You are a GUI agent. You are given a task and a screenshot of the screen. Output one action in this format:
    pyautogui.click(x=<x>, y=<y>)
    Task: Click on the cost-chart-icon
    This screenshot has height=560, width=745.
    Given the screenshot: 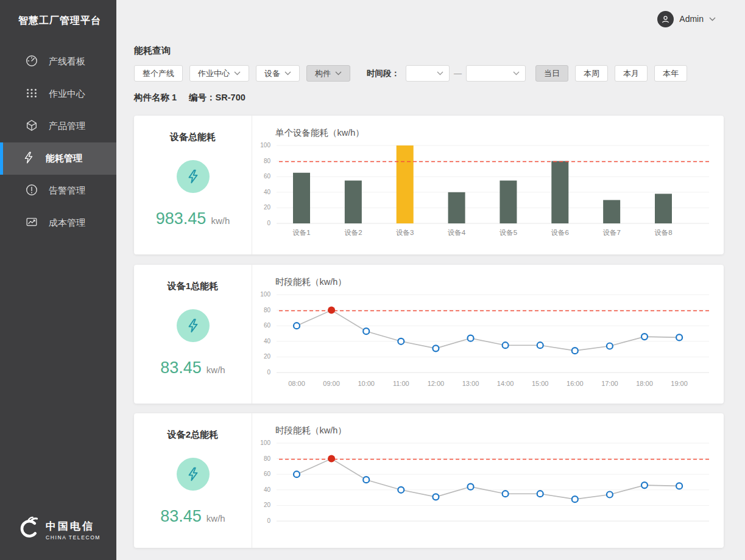 What is the action you would take?
    pyautogui.click(x=32, y=223)
    